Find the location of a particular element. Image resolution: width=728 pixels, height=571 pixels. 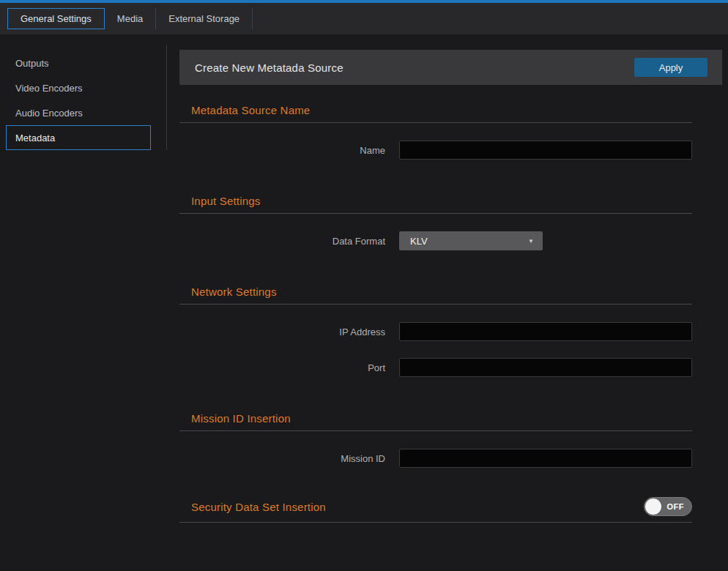

sidebar-item-audio-encoders: Audio Encoders is located at coordinates (78, 113).